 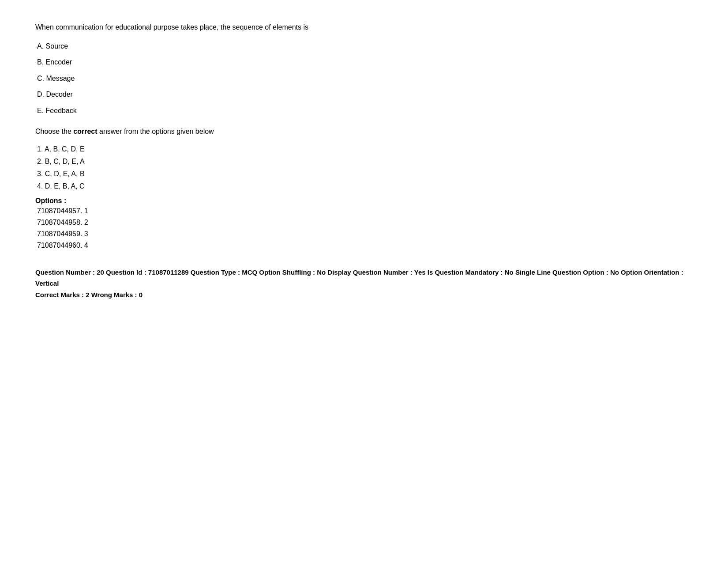 What do you see at coordinates (364, 234) in the screenshot?
I see `option-id-3: 71087044959. 3` at bounding box center [364, 234].